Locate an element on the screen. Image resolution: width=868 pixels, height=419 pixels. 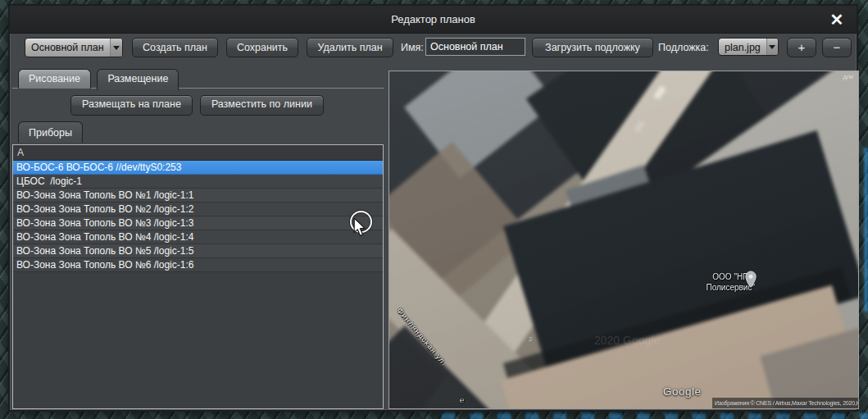
plan-select: Основной план is located at coordinates (74, 48).